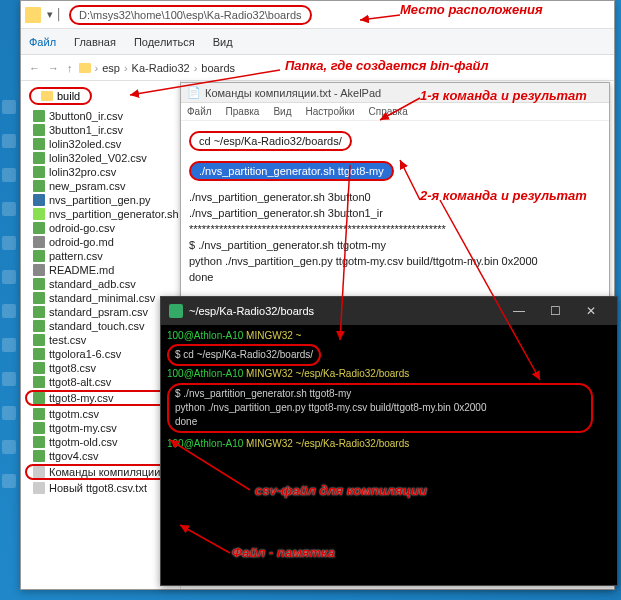 Image resolution: width=621 pixels, height=600 pixels. I want to click on text-line: python ./nvs_partition_gen.py ttgotm-my.…, so click(395, 261).